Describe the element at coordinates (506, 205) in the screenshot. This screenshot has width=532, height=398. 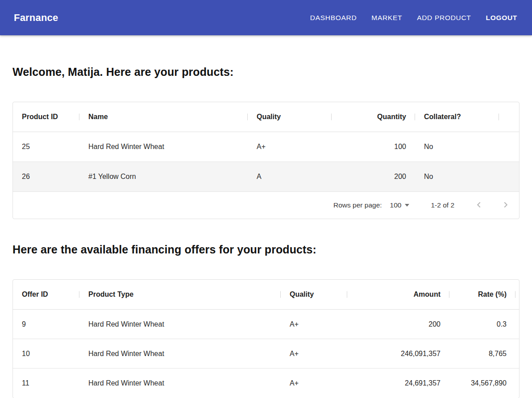
I see `next-page-button` at that location.